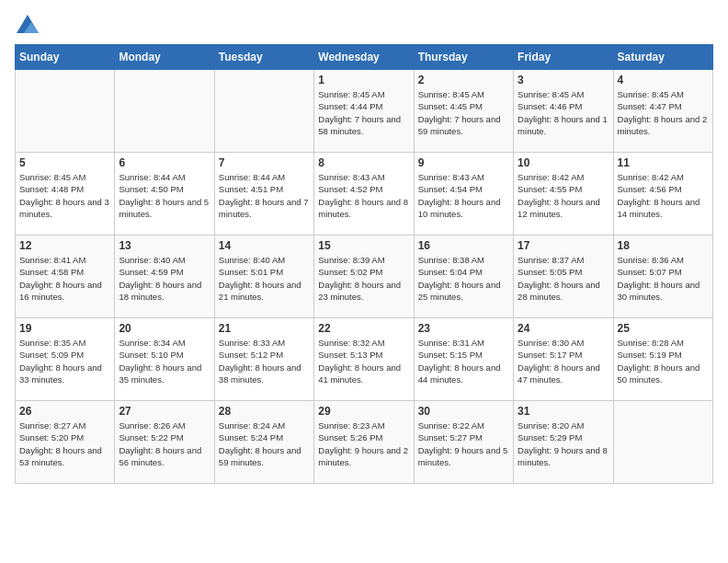 Image resolution: width=728 pixels, height=563 pixels. I want to click on calendar-cell: 4Sunrise: 8:45 AM Sunset: 4:47 PM Daylig…, so click(663, 111).